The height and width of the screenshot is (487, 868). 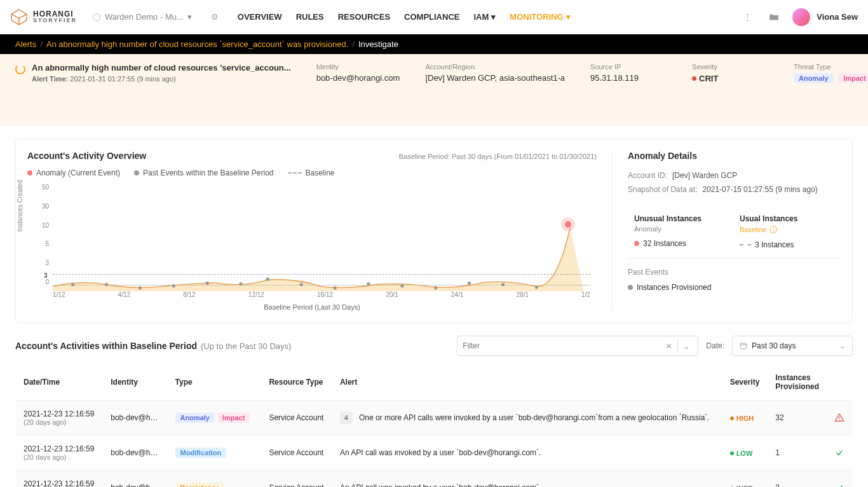 What do you see at coordinates (43, 17) in the screenshot?
I see `logo: HORANGI STORYFIER` at bounding box center [43, 17].